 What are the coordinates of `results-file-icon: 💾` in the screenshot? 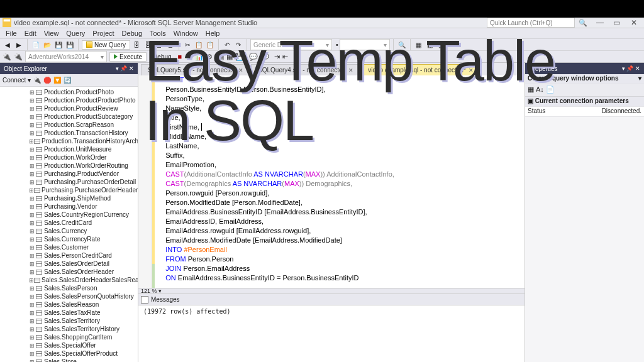 It's located at (240, 57).